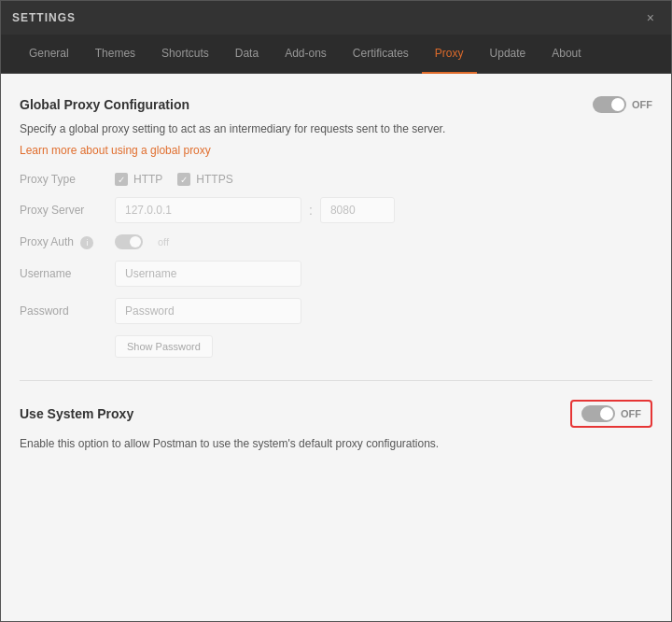 The height and width of the screenshot is (622, 672). Describe the element at coordinates (105, 105) in the screenshot. I see `global-proxy-title: Global Proxy Configuration` at that location.